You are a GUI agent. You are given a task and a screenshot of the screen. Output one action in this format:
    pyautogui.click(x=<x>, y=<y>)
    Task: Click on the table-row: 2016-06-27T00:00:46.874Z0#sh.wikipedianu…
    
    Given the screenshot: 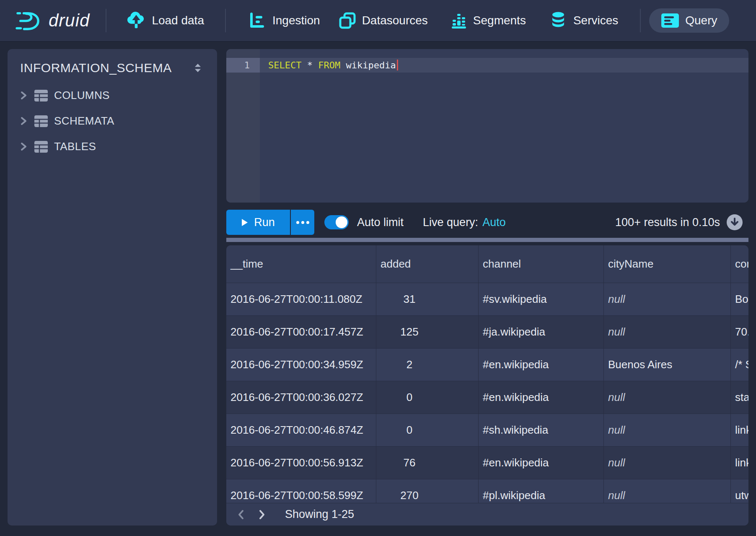 What is the action you would take?
    pyautogui.click(x=487, y=430)
    